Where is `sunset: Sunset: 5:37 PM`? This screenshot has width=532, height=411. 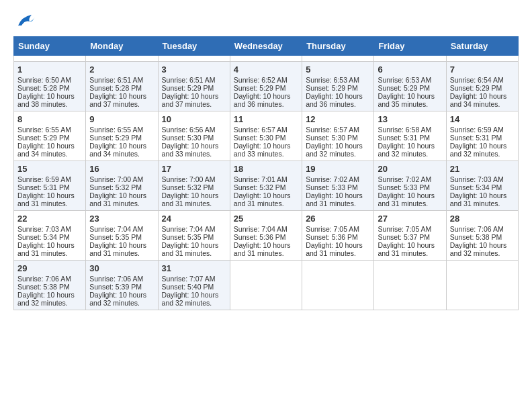 sunset: Sunset: 5:37 PM is located at coordinates (404, 237).